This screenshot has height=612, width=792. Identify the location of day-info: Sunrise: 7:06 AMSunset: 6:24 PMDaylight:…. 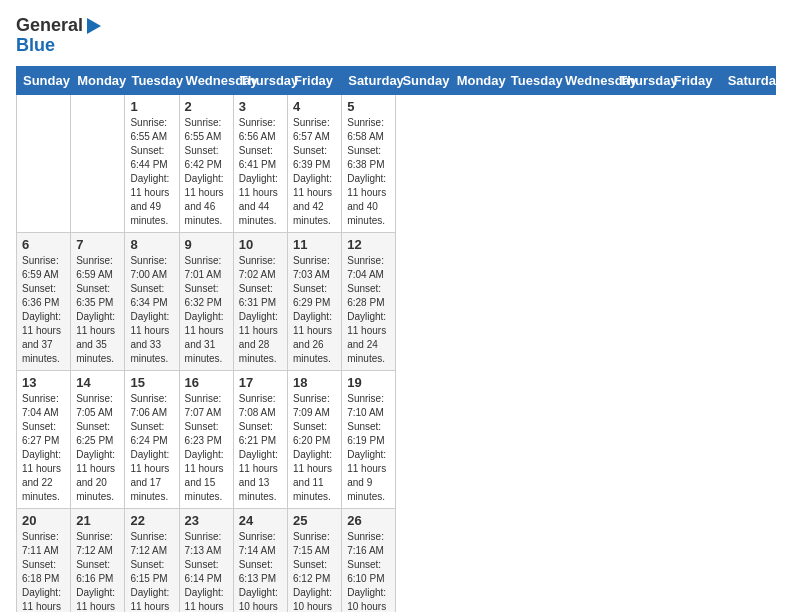
(152, 448).